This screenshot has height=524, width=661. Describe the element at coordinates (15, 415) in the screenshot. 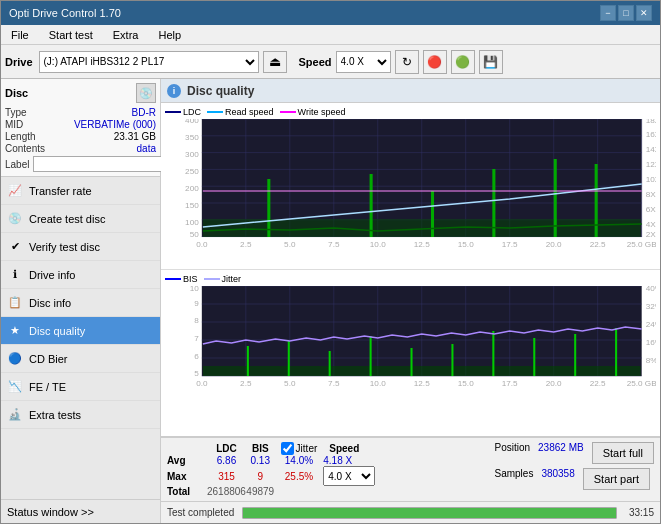

I see `extra-tests-icon: 🔬` at that location.